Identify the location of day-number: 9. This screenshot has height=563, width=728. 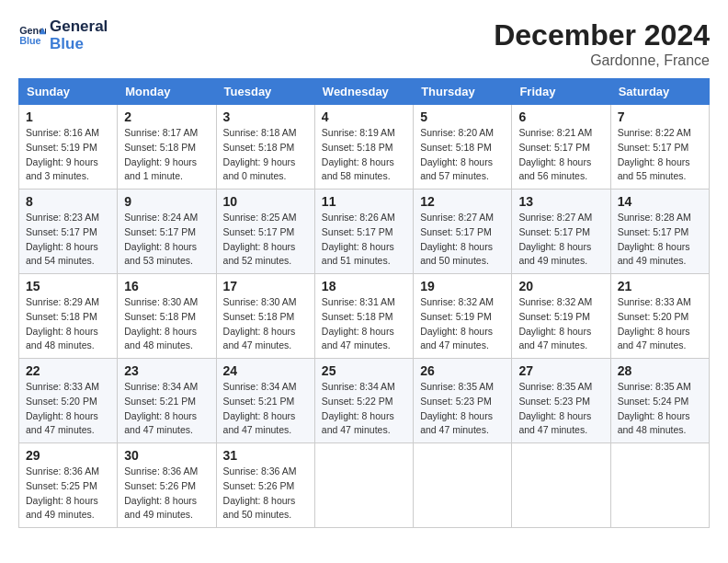
(166, 201).